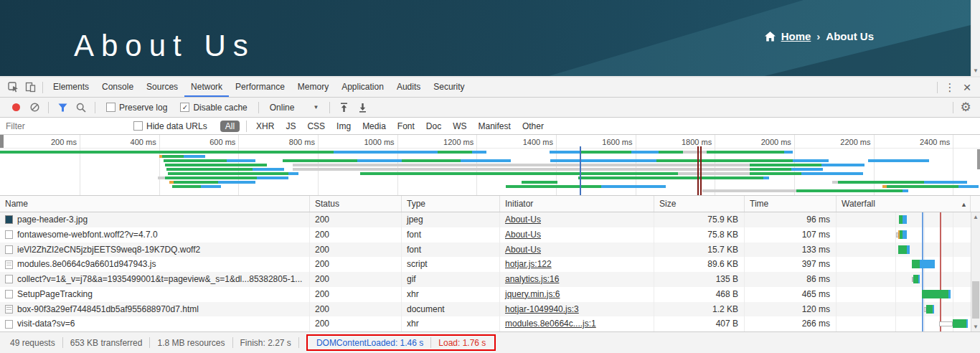  I want to click on column-header-status: Status, so click(356, 204).